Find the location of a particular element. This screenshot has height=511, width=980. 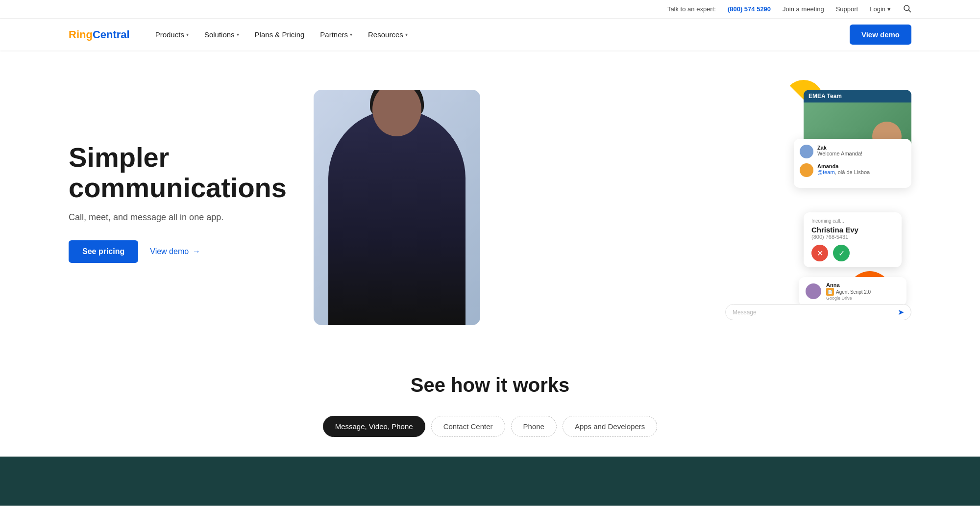

tab-phone: Phone is located at coordinates (534, 427).